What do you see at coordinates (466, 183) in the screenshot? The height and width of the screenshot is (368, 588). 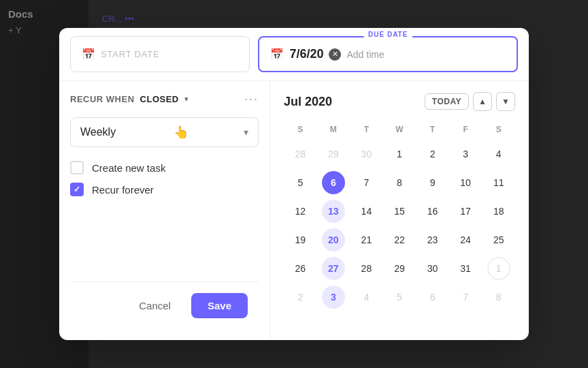 I see `day-cell: 10` at bounding box center [466, 183].